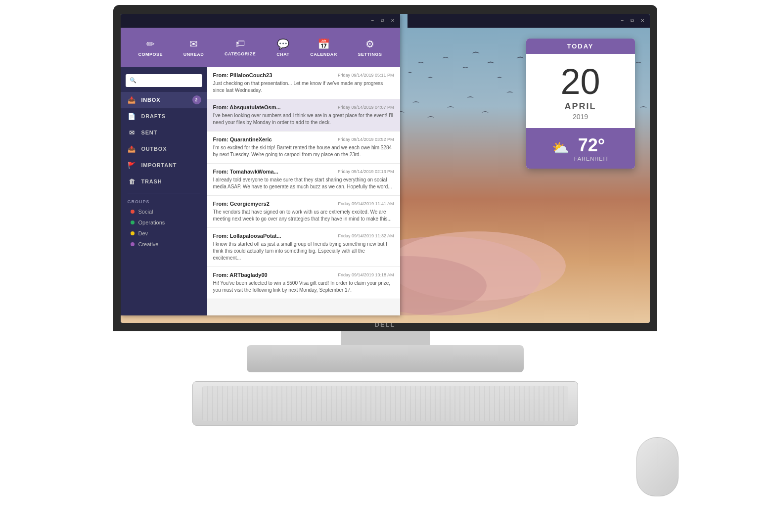  What do you see at coordinates (148, 244) in the screenshot?
I see `creative-label: Creative` at bounding box center [148, 244].